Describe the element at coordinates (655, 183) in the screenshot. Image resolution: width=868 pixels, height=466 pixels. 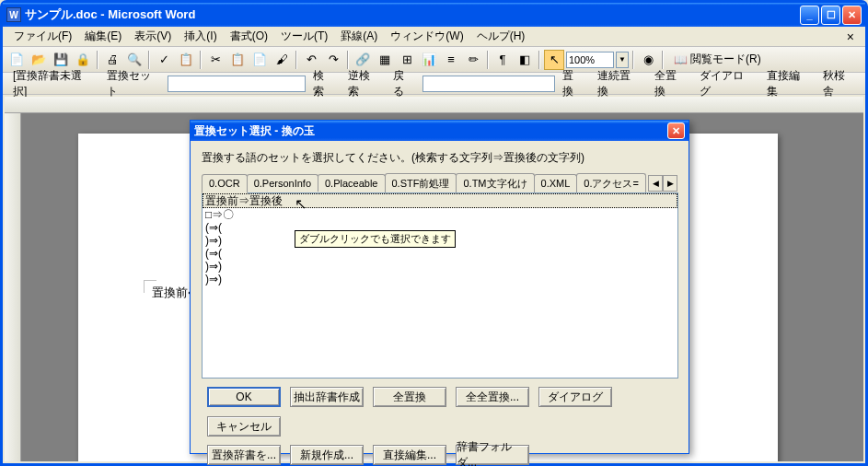
I see `tabs-scroll-left: ◀` at that location.